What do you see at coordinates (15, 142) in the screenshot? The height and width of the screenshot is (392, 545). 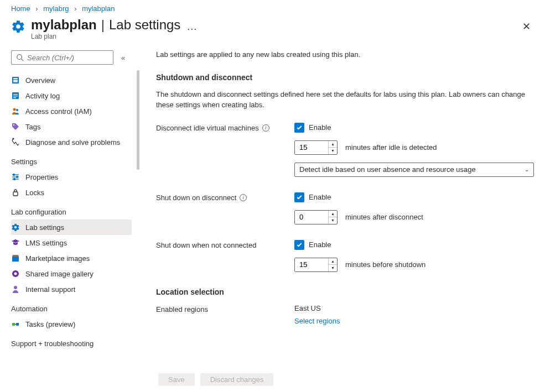 I see `diagnose-icon` at bounding box center [15, 142].